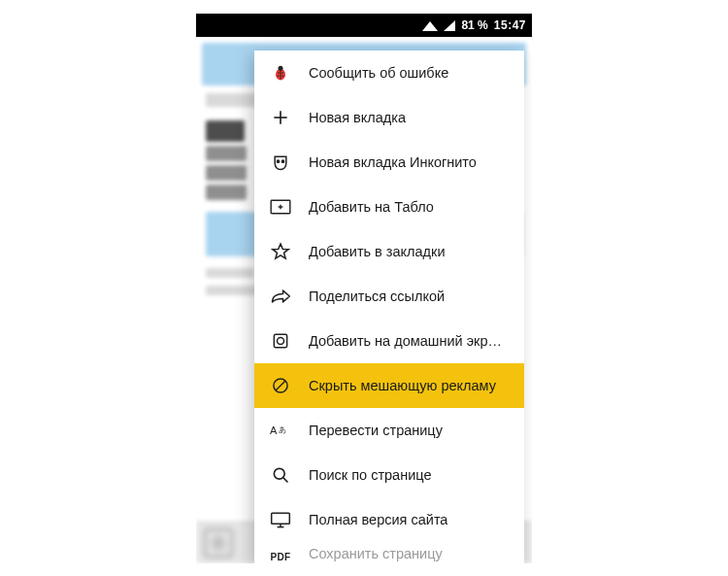 This screenshot has width=728, height=576. I want to click on svg-text: A, so click(274, 430).